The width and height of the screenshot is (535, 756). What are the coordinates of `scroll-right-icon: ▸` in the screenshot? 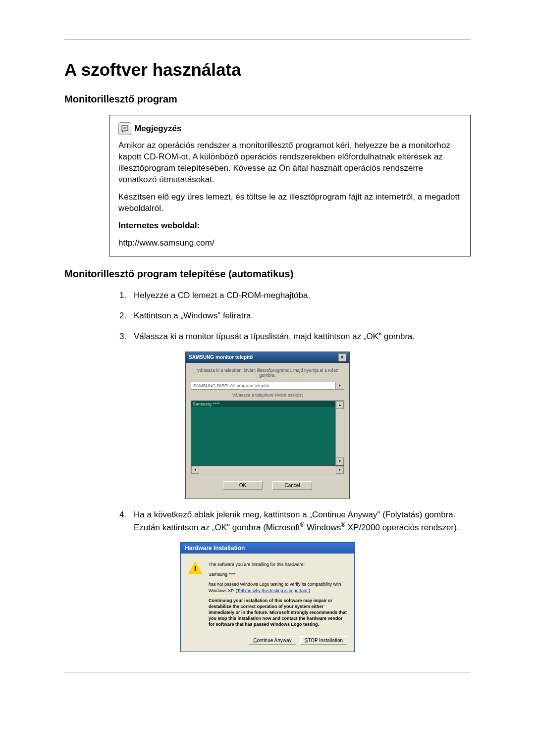 It's located at (340, 470).